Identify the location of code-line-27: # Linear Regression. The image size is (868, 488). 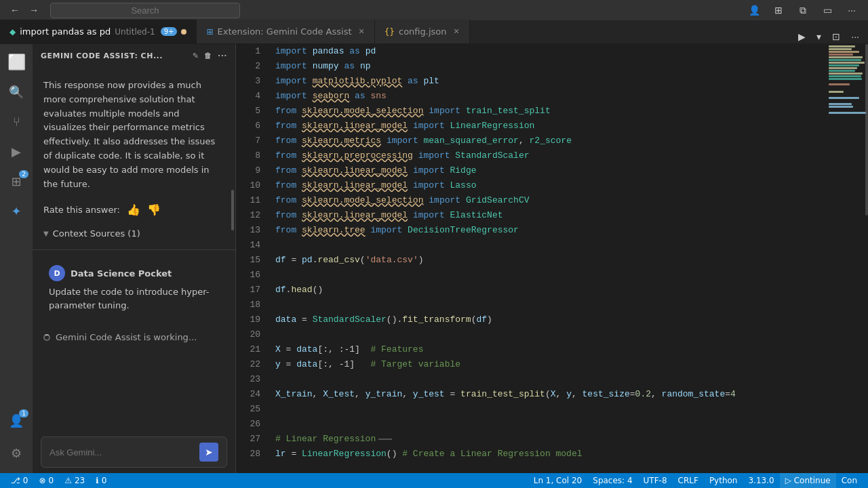
(551, 439).